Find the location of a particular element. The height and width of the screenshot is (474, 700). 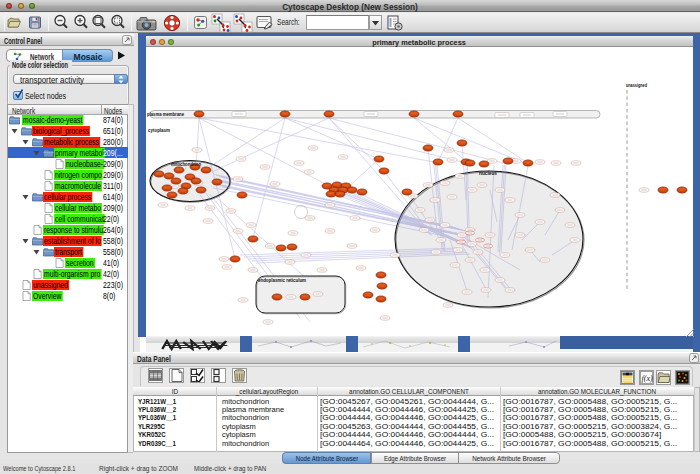

svg-text: plasma membrane is located at coordinates (166, 114).